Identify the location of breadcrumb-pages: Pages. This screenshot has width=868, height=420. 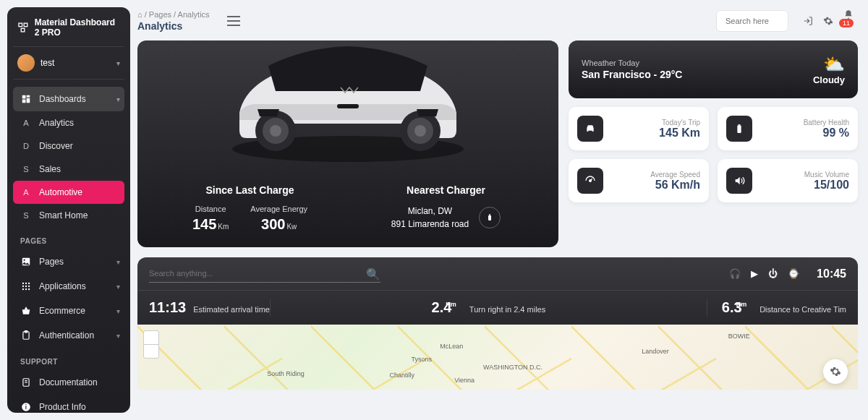
(161, 14).